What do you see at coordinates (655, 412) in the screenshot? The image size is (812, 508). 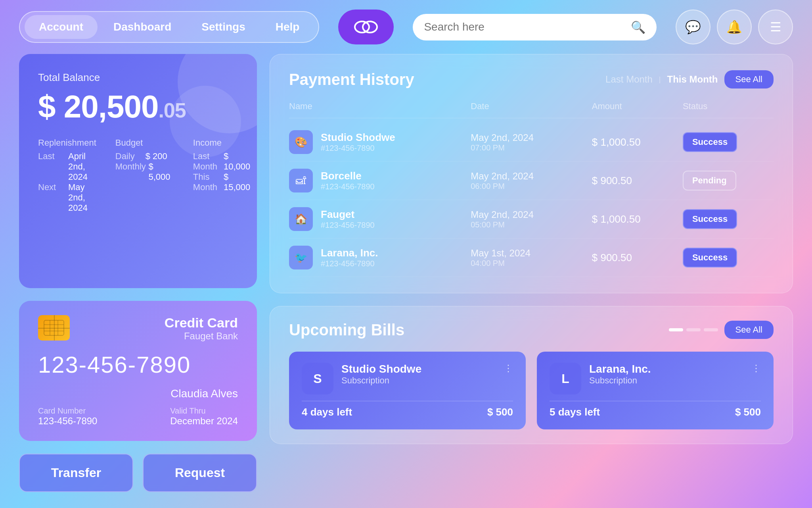 I see `bill-footer: 5 days left $ 500` at bounding box center [655, 412].